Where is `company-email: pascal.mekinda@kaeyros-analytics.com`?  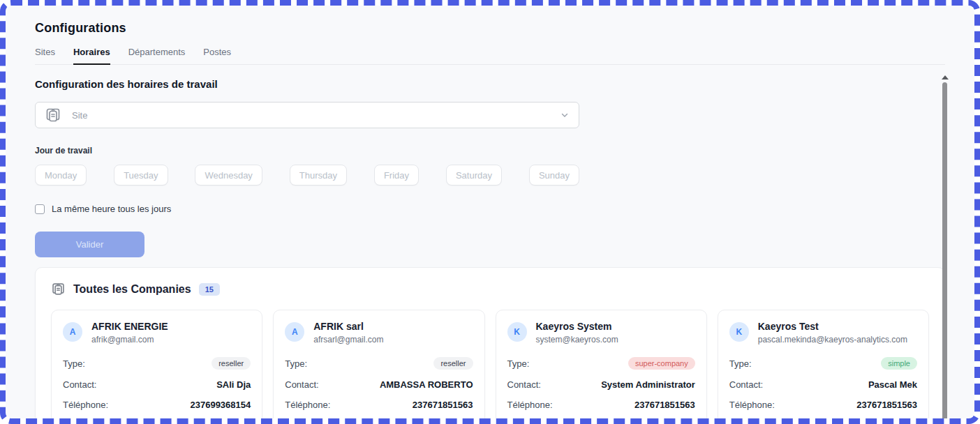 company-email: pascal.mekinda@kaeyros-analytics.com is located at coordinates (833, 340).